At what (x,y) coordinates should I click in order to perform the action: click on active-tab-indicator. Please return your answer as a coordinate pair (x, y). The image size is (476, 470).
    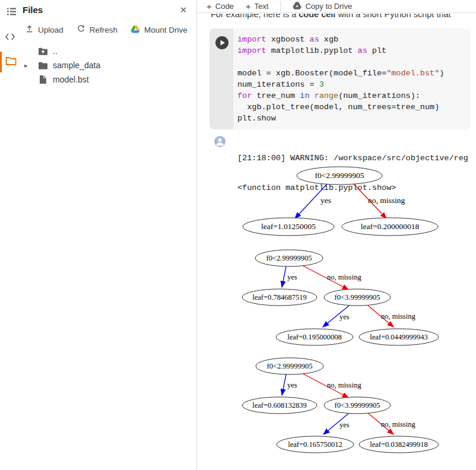
    Looking at the image, I should click on (1, 62).